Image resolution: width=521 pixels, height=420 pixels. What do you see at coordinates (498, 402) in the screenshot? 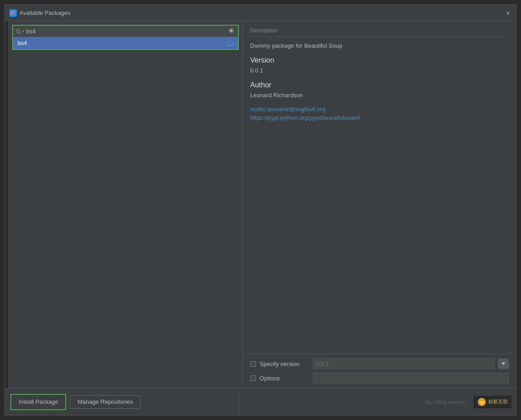
I see `logo-text: 创新互联` at bounding box center [498, 402].